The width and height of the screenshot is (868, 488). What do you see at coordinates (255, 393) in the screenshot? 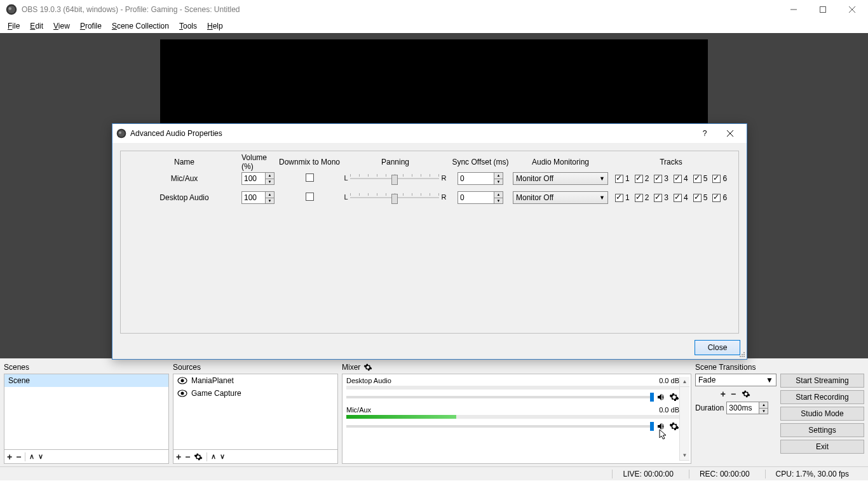
I see `source-item: Game Capture` at bounding box center [255, 393].